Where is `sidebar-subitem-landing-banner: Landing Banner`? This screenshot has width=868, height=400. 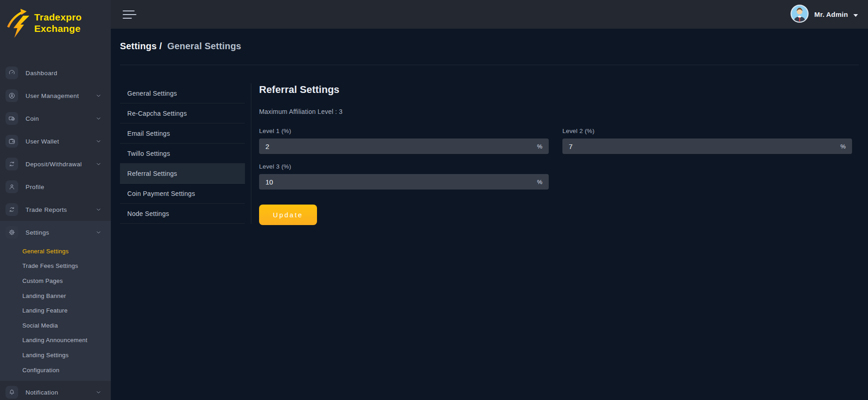
sidebar-subitem-landing-banner: Landing Banner is located at coordinates (56, 296).